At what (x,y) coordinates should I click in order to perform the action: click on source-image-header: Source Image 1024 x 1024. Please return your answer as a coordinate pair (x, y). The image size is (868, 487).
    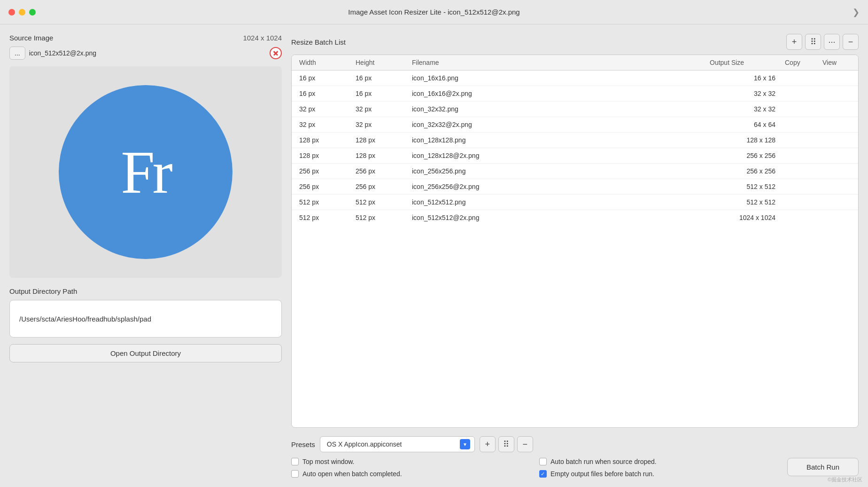
    Looking at the image, I should click on (146, 38).